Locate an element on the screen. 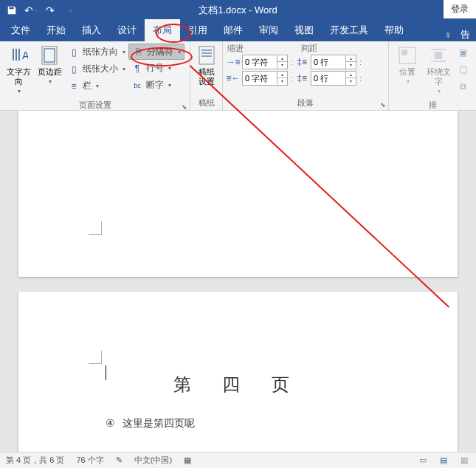 Image resolution: width=476 pixels, height=468 pixels. tell-me-button: 告 is located at coordinates (465, 35).